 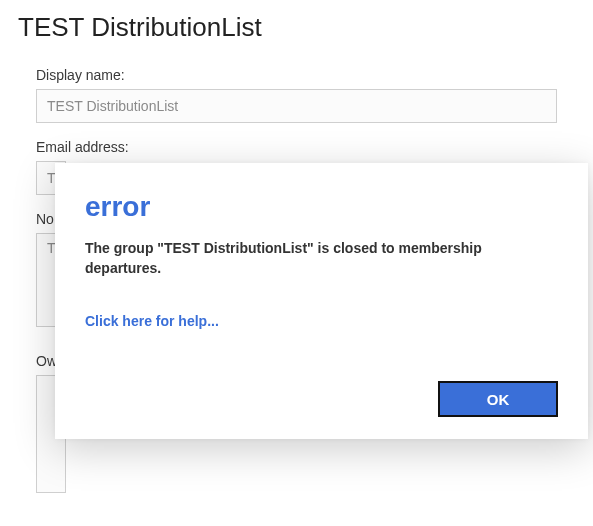 I want to click on display-name-label: Display name:, so click(x=296, y=75).